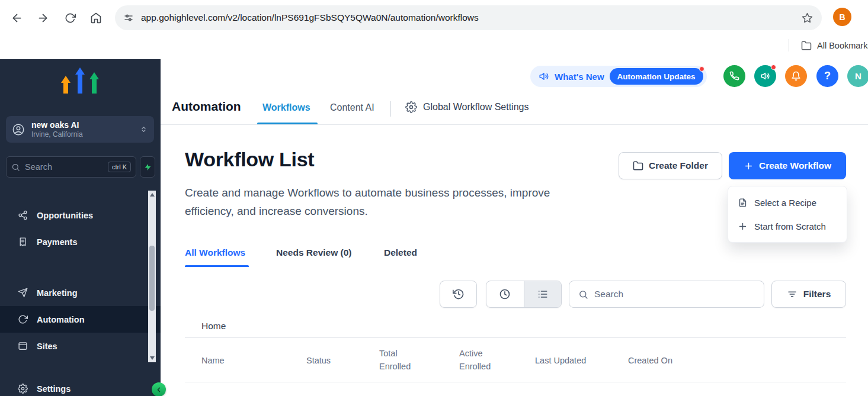 This screenshot has height=396, width=868. Describe the element at coordinates (468, 18) in the screenshot. I see `address-bar: app.gohighlevel.com/v2/location/lnPS691g…` at that location.